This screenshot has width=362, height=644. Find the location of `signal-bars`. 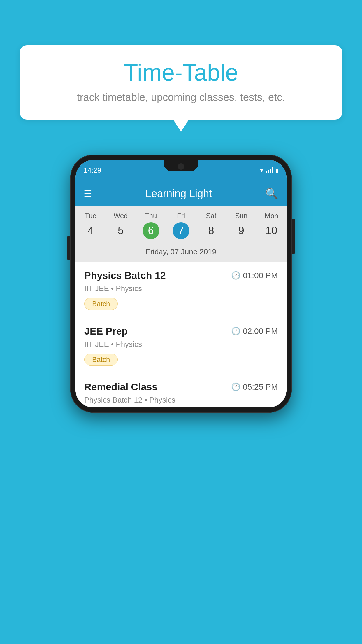

signal-bars is located at coordinates (269, 170).